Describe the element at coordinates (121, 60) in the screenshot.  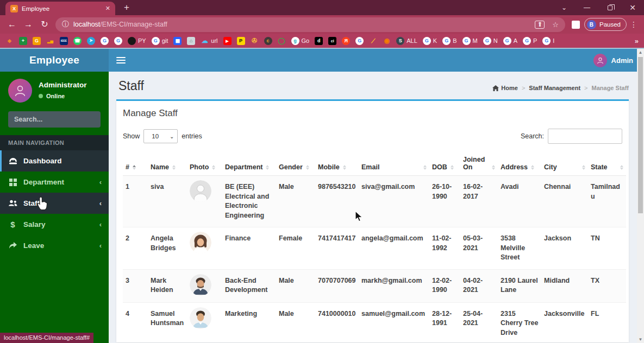
I see `sidebar-toggle-icon` at that location.